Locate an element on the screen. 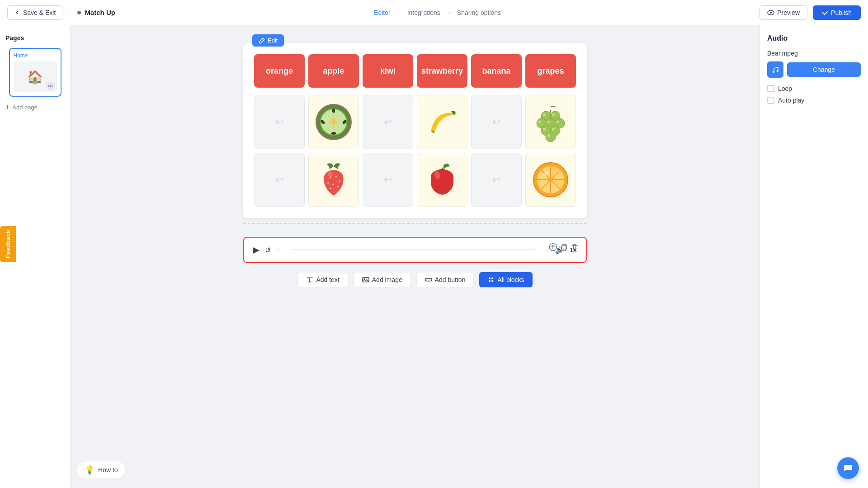 The width and height of the screenshot is (868, 488). word-tile-apple: apple is located at coordinates (334, 71).